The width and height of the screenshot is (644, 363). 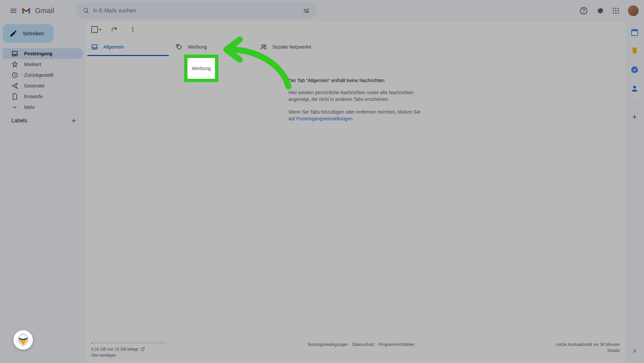 What do you see at coordinates (328, 345) in the screenshot?
I see `terms-link: Nutzungsbedingungen` at bounding box center [328, 345].